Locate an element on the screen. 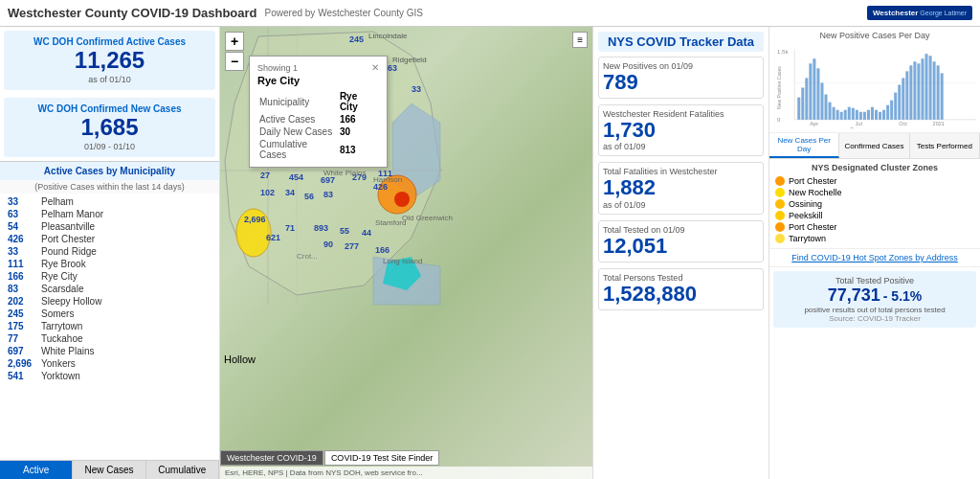  nys-persons-tested-box: Total Persons Tested 1,528,880 is located at coordinates (681, 289).